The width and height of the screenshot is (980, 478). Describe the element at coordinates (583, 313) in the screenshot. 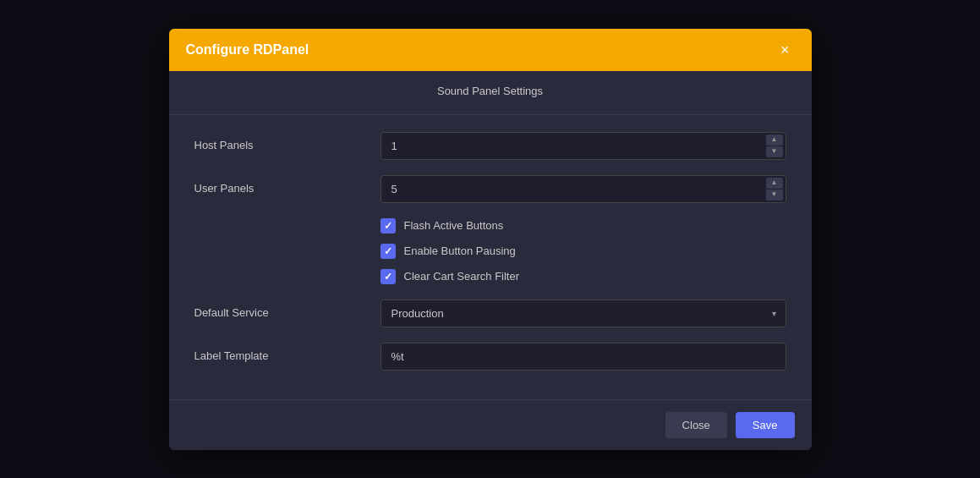

I see `default-service-select-wrapper: Production ▾` at that location.